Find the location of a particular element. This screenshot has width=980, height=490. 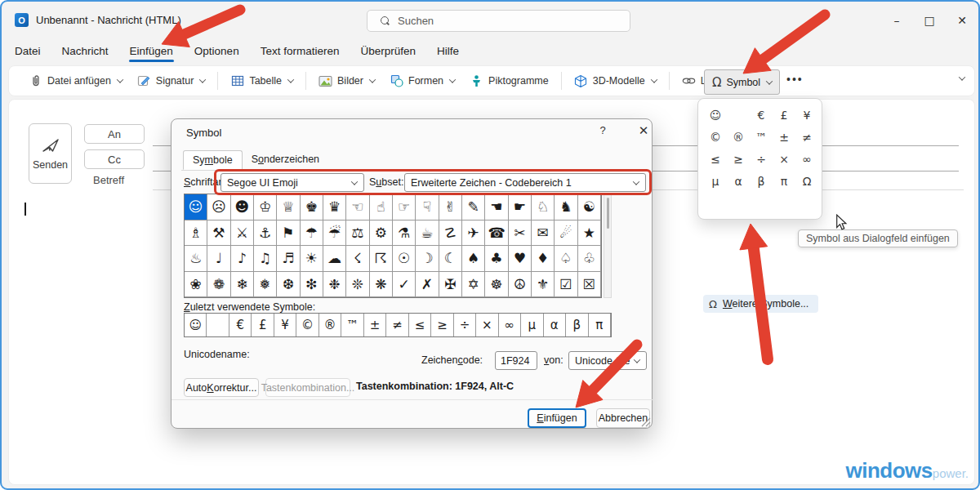

dialog-help-button: ? is located at coordinates (603, 133).